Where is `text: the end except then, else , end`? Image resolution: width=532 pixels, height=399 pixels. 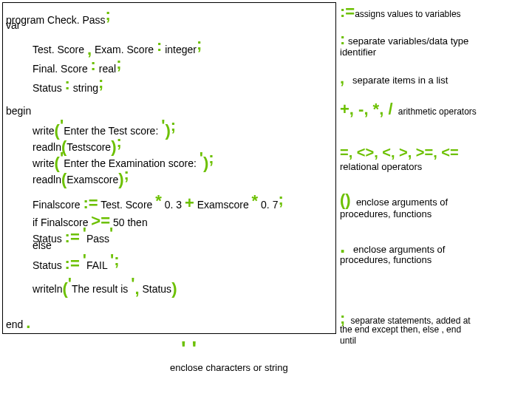 text: the end except then, else , end is located at coordinates (400, 330).